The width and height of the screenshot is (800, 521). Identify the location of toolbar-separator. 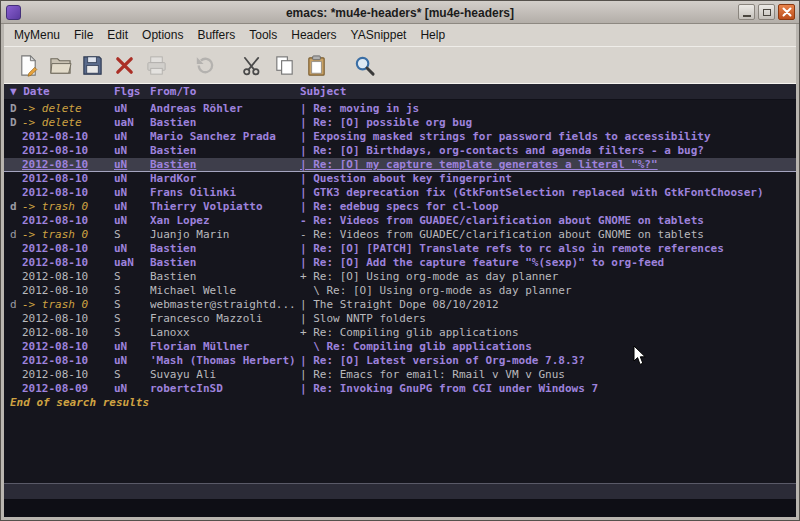
(180, 65).